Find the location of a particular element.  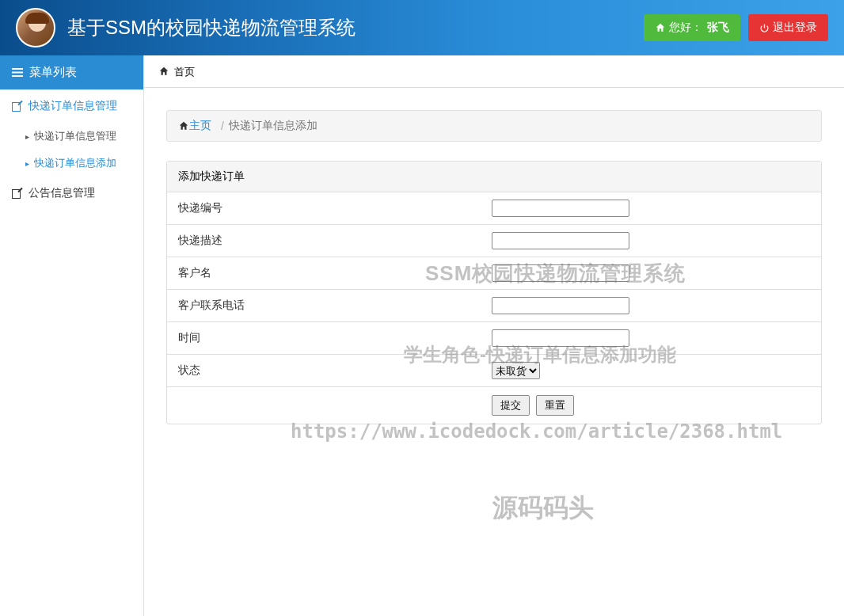

sidebar-item-label: 快递订单信息管理 is located at coordinates (73, 106).